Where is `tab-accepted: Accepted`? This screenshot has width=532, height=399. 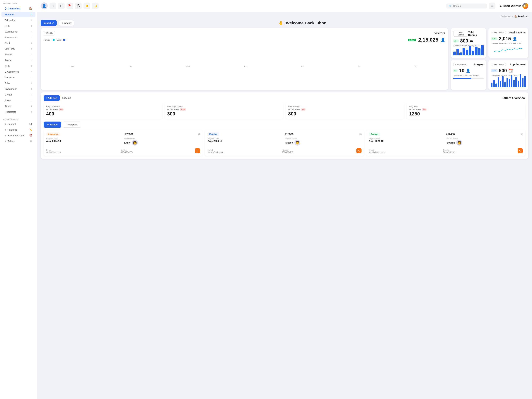 tab-accepted: Accepted is located at coordinates (72, 125).